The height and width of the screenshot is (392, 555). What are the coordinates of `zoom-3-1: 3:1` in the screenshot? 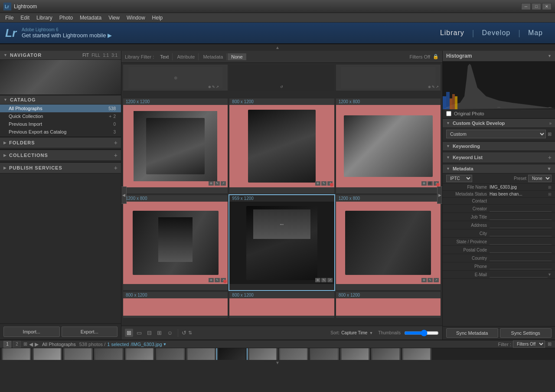 It's located at (114, 56).